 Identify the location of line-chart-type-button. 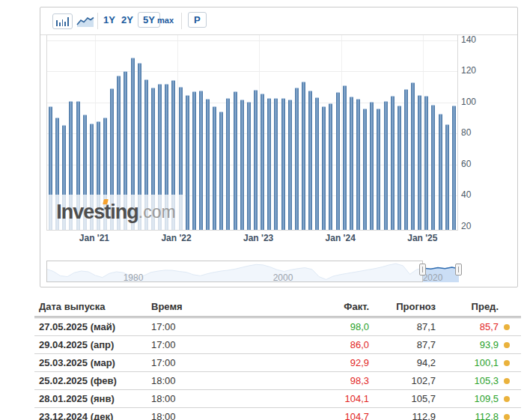
(85, 21).